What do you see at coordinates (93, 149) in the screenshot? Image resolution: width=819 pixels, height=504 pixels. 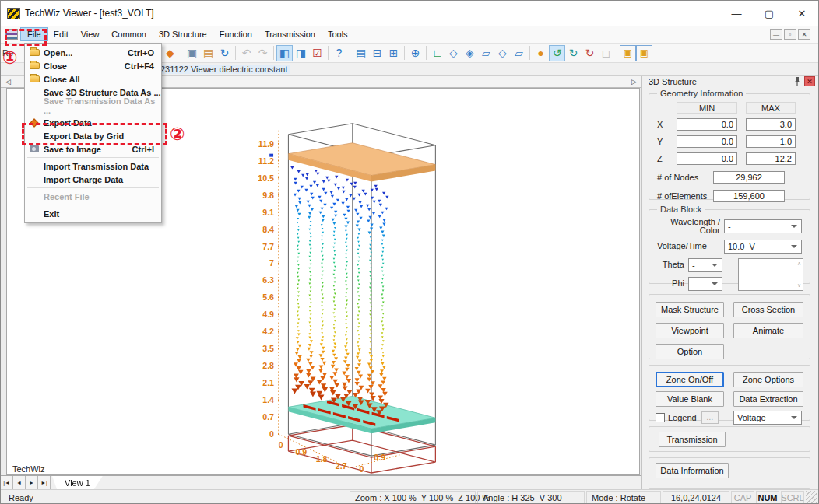 I see `menu-item-save-to-image: Save to ImageCtrl+I` at bounding box center [93, 149].